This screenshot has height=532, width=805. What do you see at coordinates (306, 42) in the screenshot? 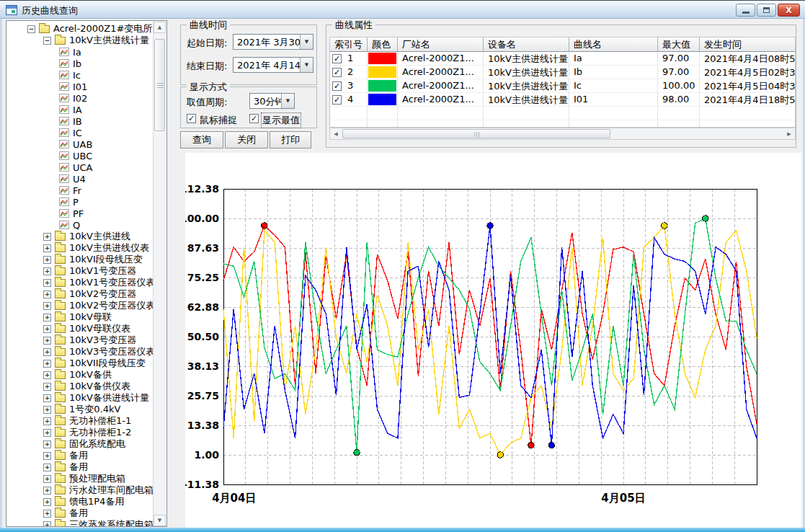
I see `start-date-dropdown-button: ▼` at bounding box center [306, 42].